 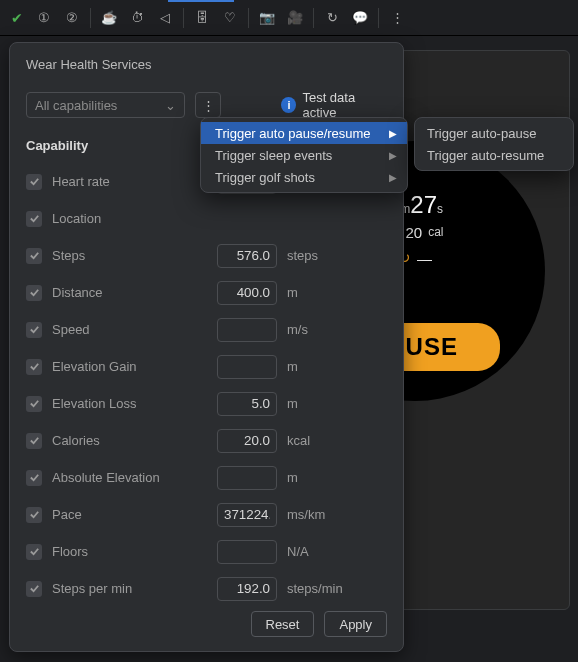 What do you see at coordinates (206, 440) in the screenshot?
I see `capability-row: Calorieskcal` at bounding box center [206, 440].